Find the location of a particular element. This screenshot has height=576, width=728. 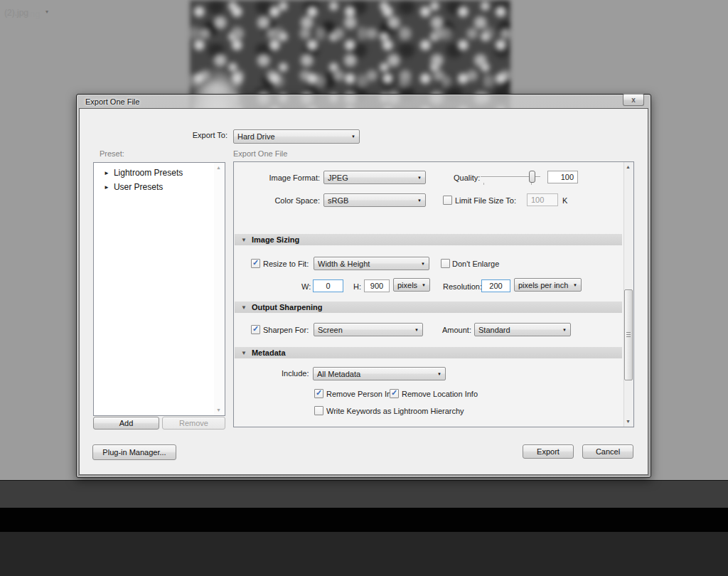

resize-mode-value: Width & Height is located at coordinates (368, 264).